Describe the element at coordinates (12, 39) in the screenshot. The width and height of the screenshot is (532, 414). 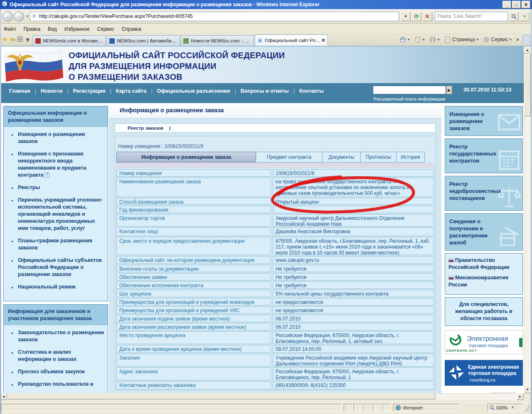
I see `add-favorite-icon: ★+` at that location.